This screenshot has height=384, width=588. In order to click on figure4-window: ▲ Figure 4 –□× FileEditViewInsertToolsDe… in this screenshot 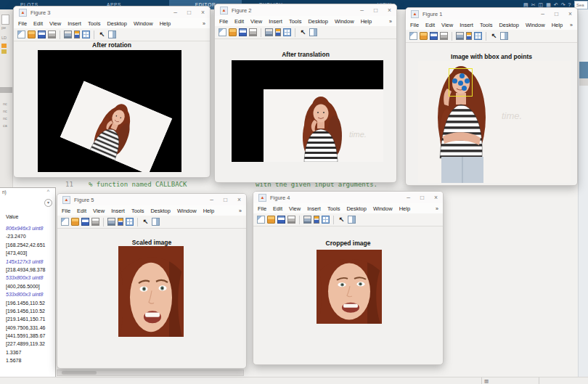, I will do `click(348, 278)`.